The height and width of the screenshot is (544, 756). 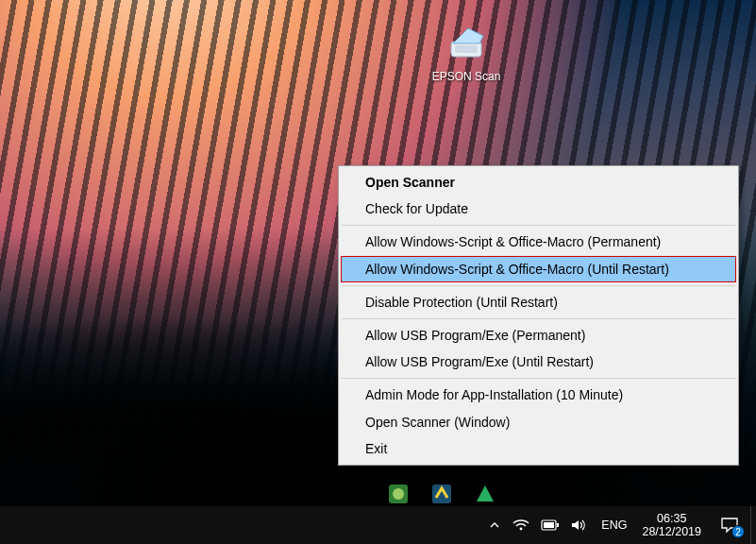 What do you see at coordinates (462, 302) in the screenshot?
I see `menu-item-label: Disable Protection (Until Restart)` at bounding box center [462, 302].